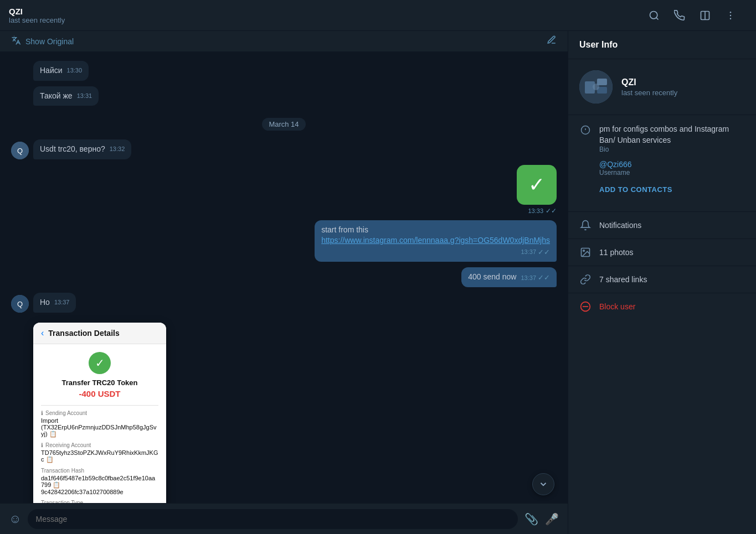  Describe the element at coordinates (56, 96) in the screenshot. I see `message-text: Такой же` at that location.